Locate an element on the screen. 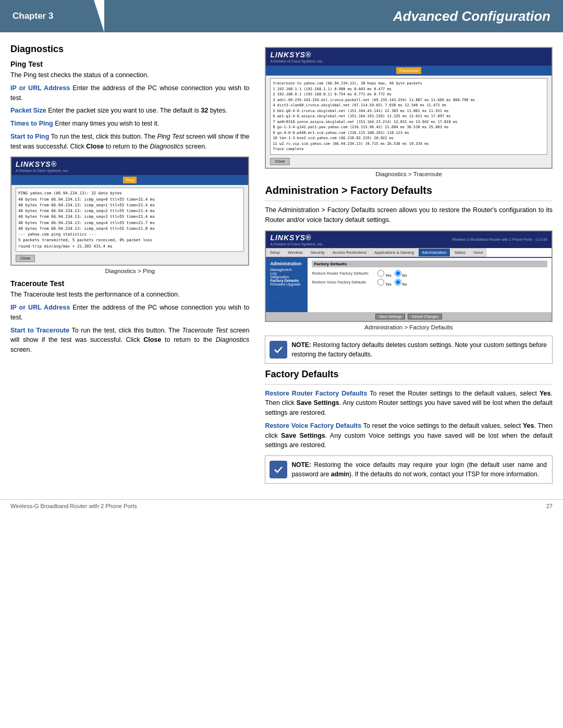 This screenshot has height=728, width=563. sidebar-sub-mgmt: Management is located at coordinates (287, 270).